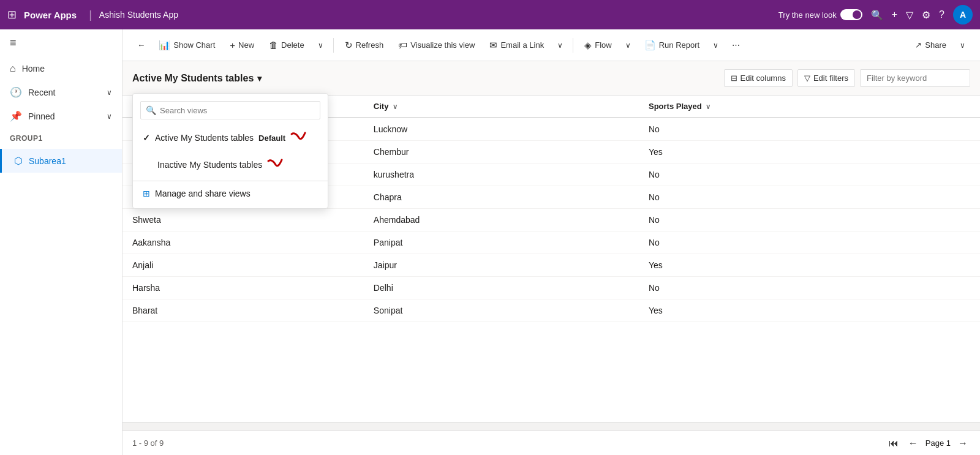  I want to click on prev-page-button: ←, so click(913, 443).